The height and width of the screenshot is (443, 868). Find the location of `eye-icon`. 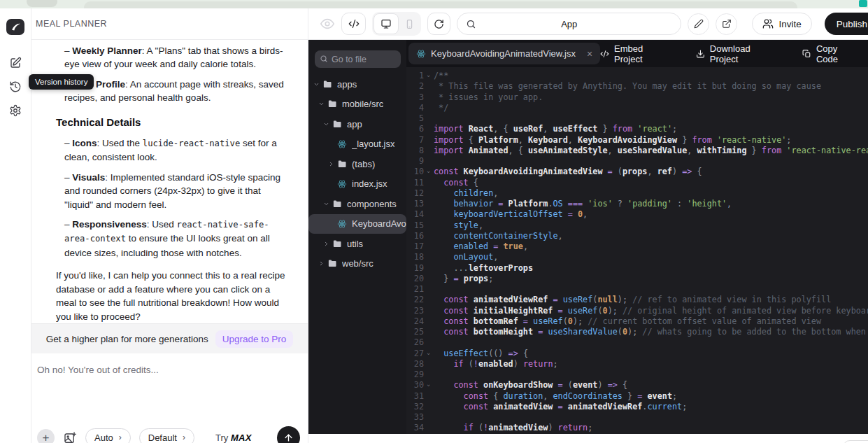

eye-icon is located at coordinates (327, 24).